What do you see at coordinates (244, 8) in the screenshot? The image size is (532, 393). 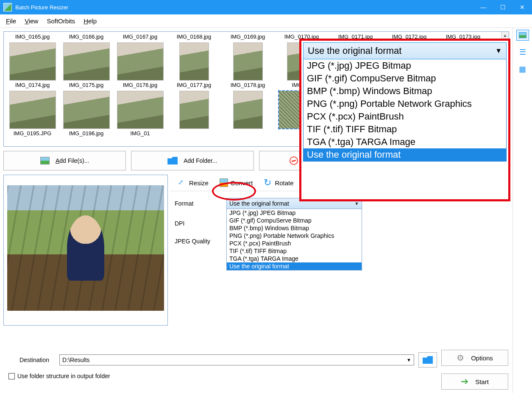 I see `window-title: Batch Picture Resizer` at bounding box center [244, 8].